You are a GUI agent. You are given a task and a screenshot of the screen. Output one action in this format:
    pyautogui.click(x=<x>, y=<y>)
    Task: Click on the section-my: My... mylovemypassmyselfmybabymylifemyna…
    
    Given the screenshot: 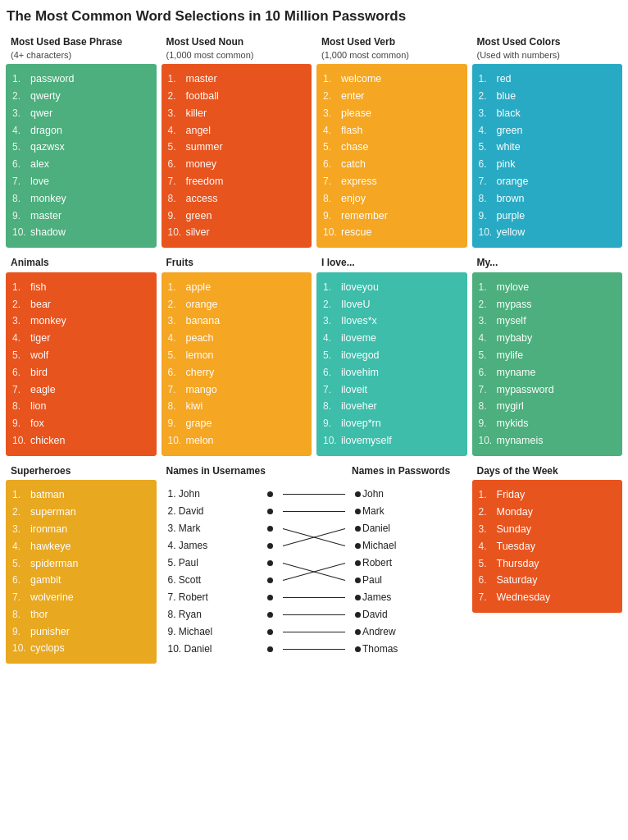 What is the action you would take?
    pyautogui.click(x=548, y=354)
    